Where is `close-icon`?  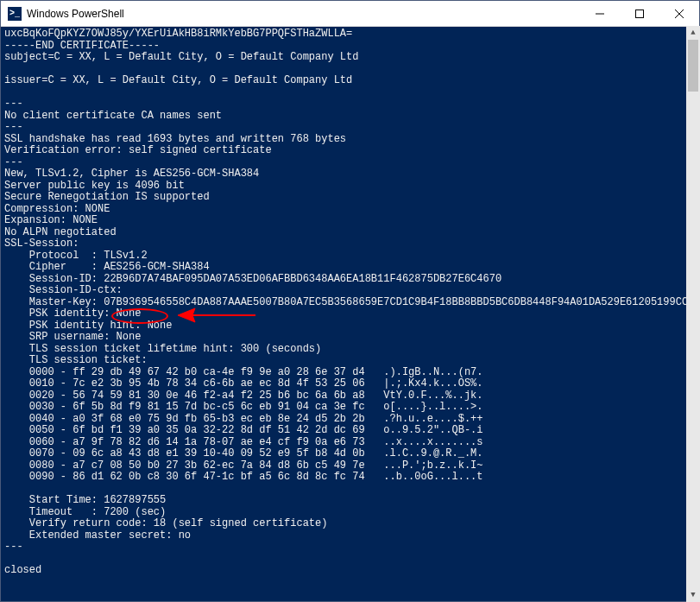 close-icon is located at coordinates (679, 14).